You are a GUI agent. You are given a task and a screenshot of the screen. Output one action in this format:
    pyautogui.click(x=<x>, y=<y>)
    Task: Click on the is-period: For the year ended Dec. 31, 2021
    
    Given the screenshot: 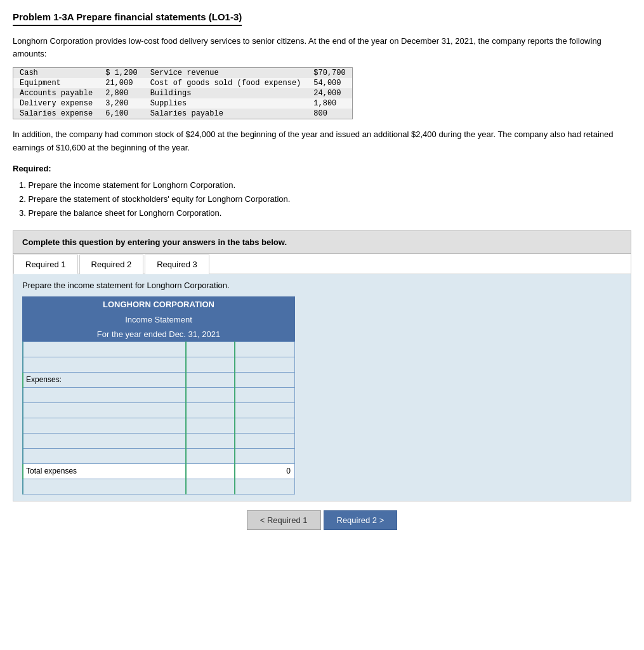 What is the action you would take?
    pyautogui.click(x=159, y=334)
    